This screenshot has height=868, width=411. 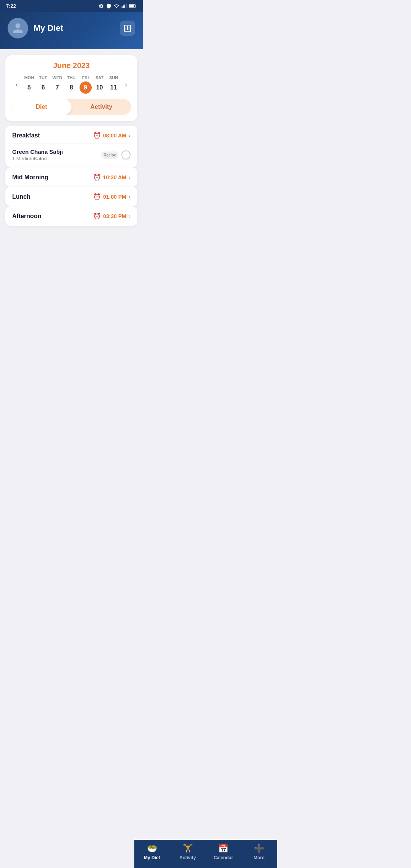 I want to click on day-label: TUE, so click(x=43, y=78).